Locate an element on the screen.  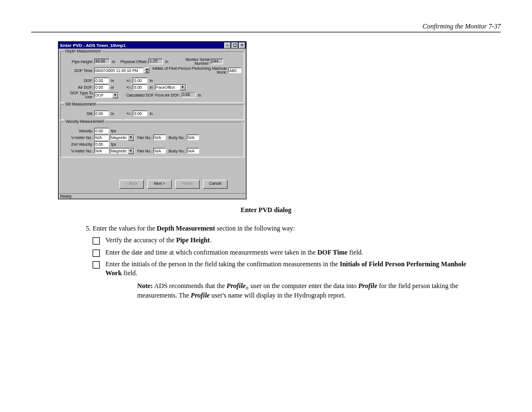
figure-caption: Enter PVD dialog is located at coordinates (266, 210).